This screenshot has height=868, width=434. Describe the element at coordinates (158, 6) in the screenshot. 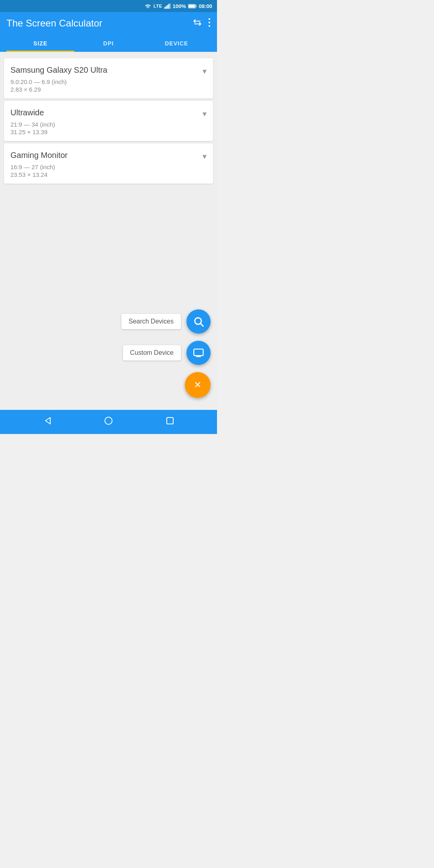

I see `lte-badge: LTE` at that location.